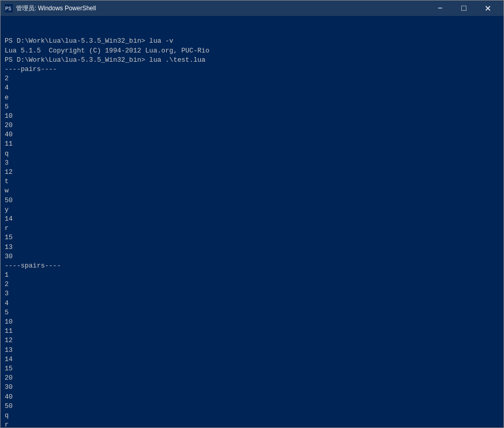 The image size is (504, 428). Describe the element at coordinates (252, 210) in the screenshot. I see `terminal-line: y` at that location.